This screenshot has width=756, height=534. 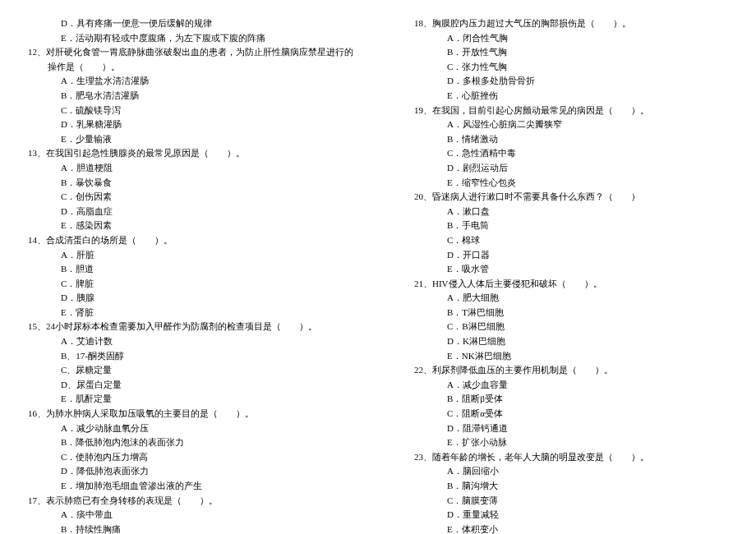 What do you see at coordinates (571, 67) in the screenshot?
I see `q18-option-c: C．张力性气胸` at bounding box center [571, 67].